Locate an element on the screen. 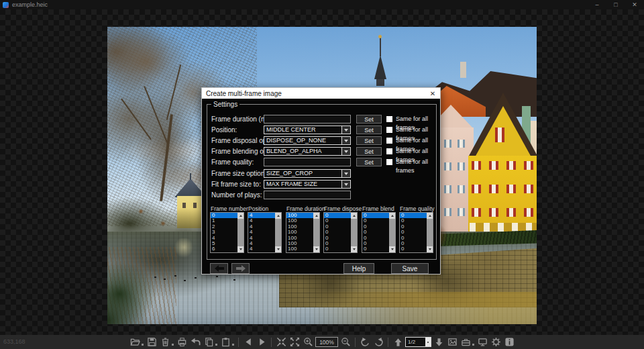 This screenshot has height=349, width=644. quality-input is located at coordinates (307, 162).